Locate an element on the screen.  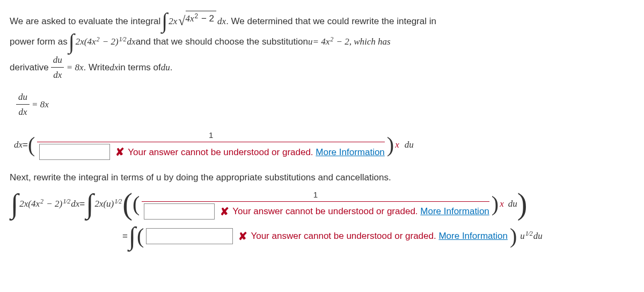
intro-line-1: We are asked to evaluate the integral ∫ … is located at coordinates (322, 21).